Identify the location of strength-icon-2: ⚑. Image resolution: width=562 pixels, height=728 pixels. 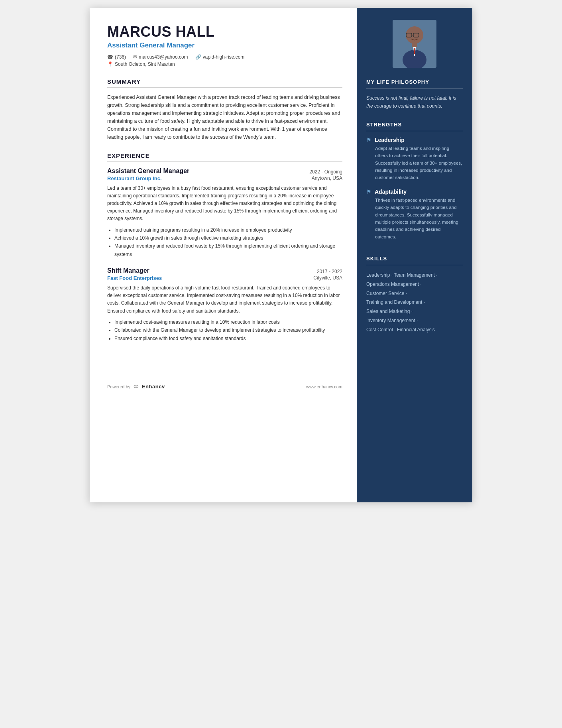
(369, 192).